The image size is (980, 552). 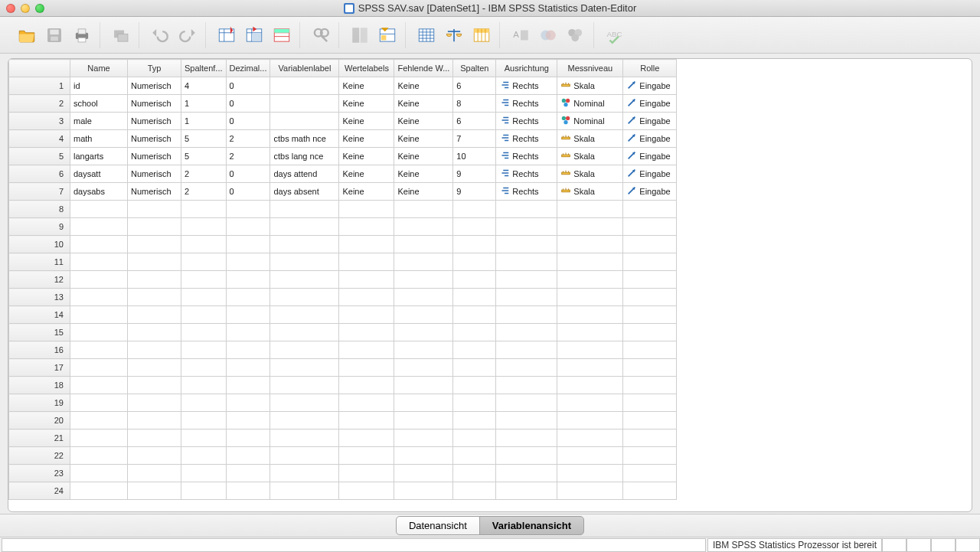 What do you see at coordinates (650, 69) in the screenshot?
I see `col-rolle: Rolle` at bounding box center [650, 69].